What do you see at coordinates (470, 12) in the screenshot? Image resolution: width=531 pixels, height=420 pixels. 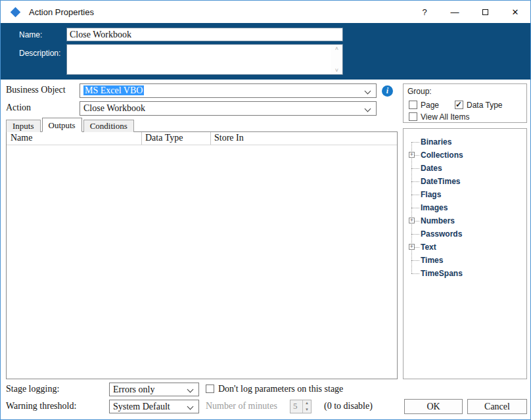 I see `caption-buttons: ? — ✕` at bounding box center [470, 12].